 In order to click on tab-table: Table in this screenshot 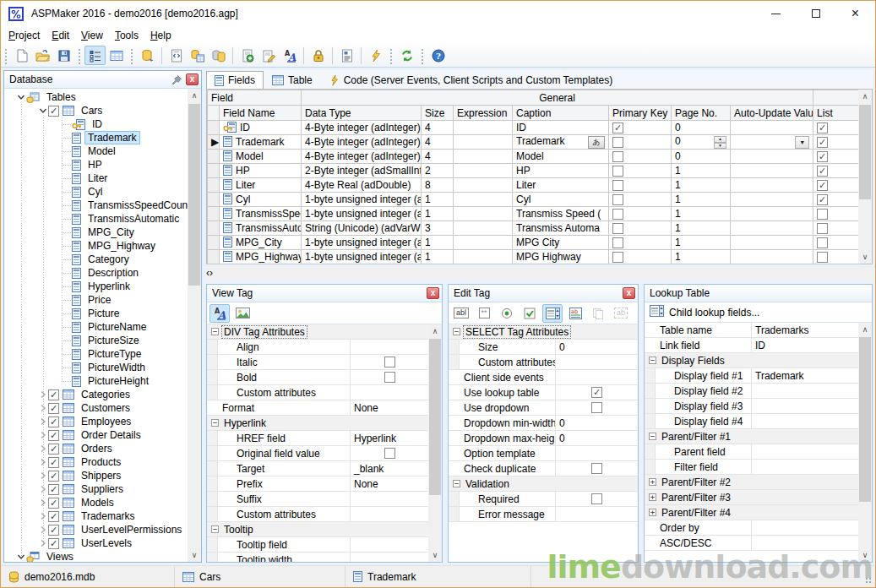, I will do `click(292, 79)`.